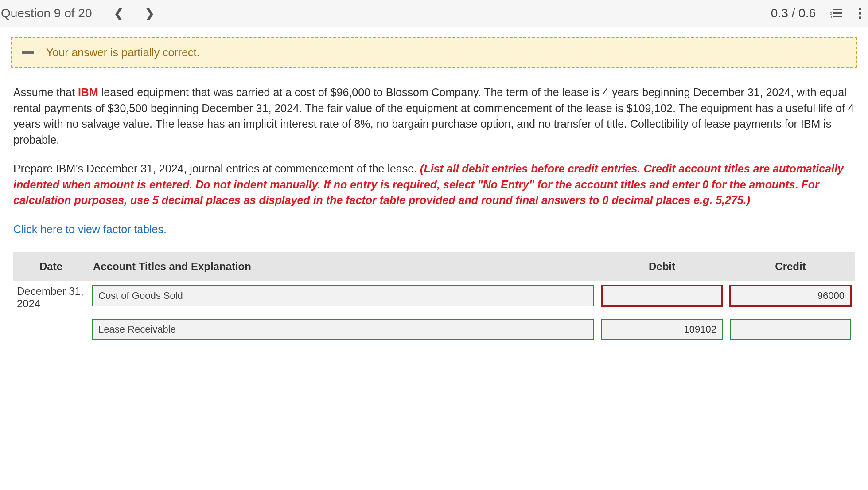  I want to click on score-display: 0.3 / 0.6, so click(793, 13).